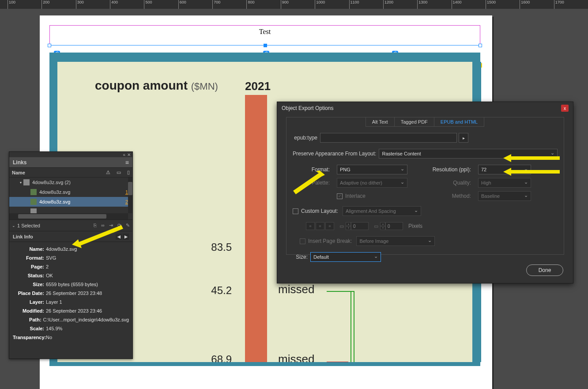  I want to click on info-label: Page:, so click(29, 267).